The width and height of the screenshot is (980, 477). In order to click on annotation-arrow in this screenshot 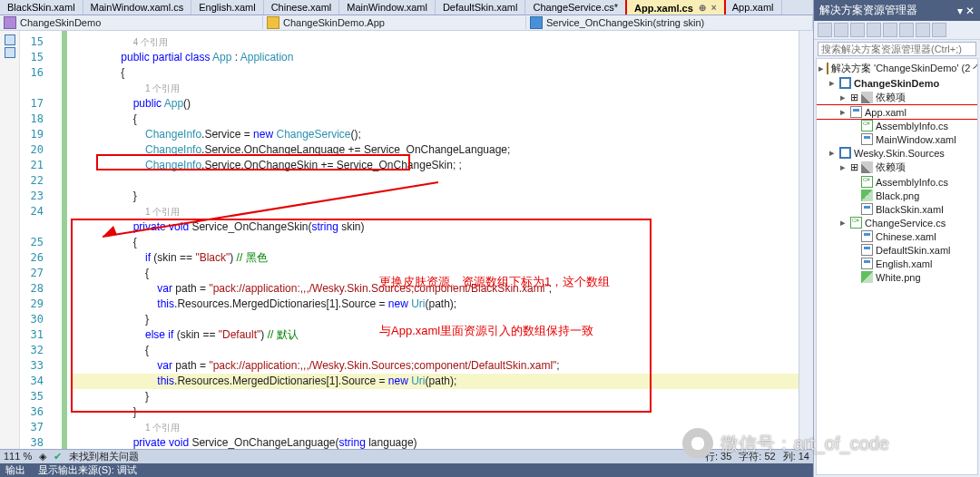, I will do `click(73, 167)`.